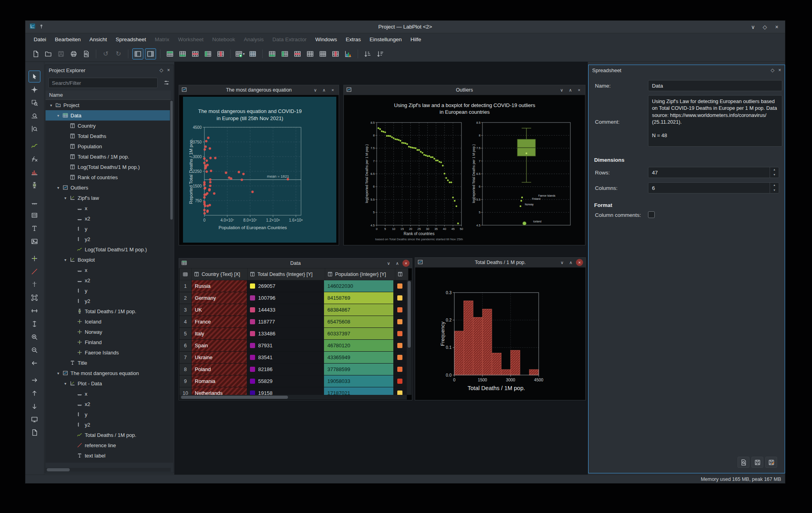 The image size is (812, 513). What do you see at coordinates (315, 90) in the screenshot?
I see `dangerous-equation-minimize-button: ∨` at bounding box center [315, 90].